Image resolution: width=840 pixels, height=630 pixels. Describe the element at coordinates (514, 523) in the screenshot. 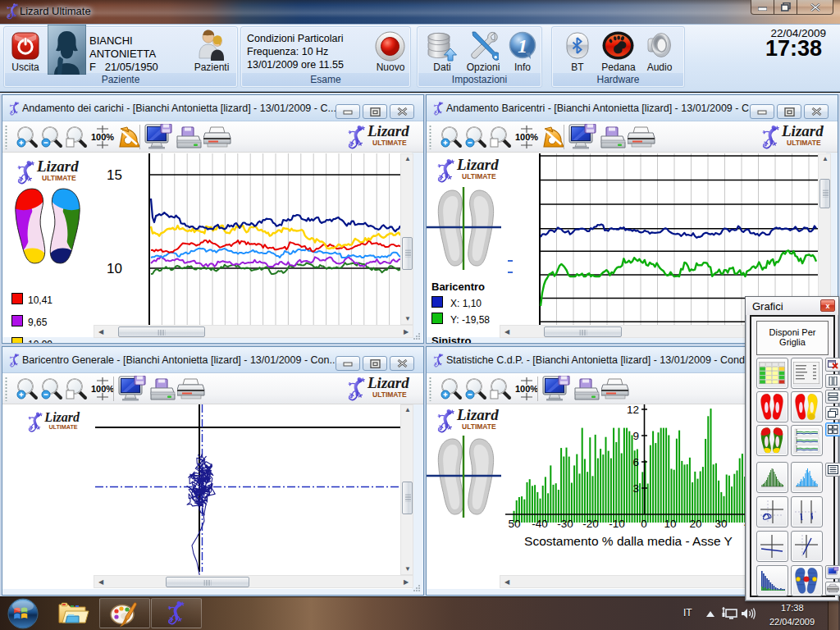

I see `svg-text: 50` at that location.